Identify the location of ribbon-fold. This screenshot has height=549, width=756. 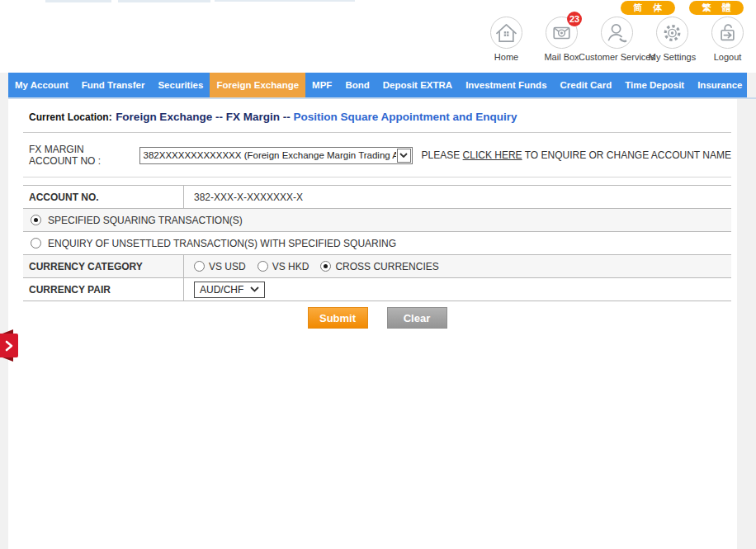
(8, 360).